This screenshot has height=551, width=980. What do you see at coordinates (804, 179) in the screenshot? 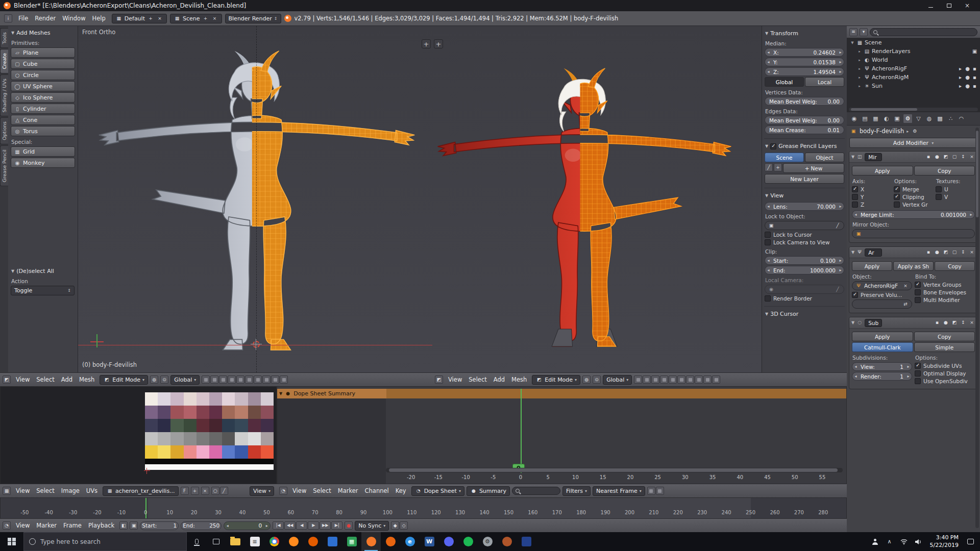
I see `new-layer-button: New Layer` at bounding box center [804, 179].